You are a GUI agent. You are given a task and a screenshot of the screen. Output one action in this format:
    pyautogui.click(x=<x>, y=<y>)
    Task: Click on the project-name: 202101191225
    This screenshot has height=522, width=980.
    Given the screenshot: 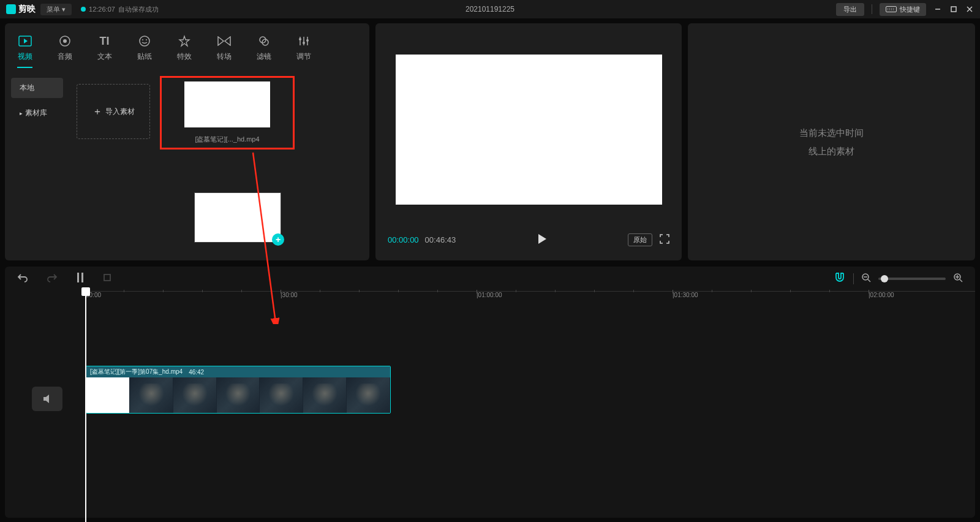 What is the action you would take?
    pyautogui.click(x=490, y=9)
    